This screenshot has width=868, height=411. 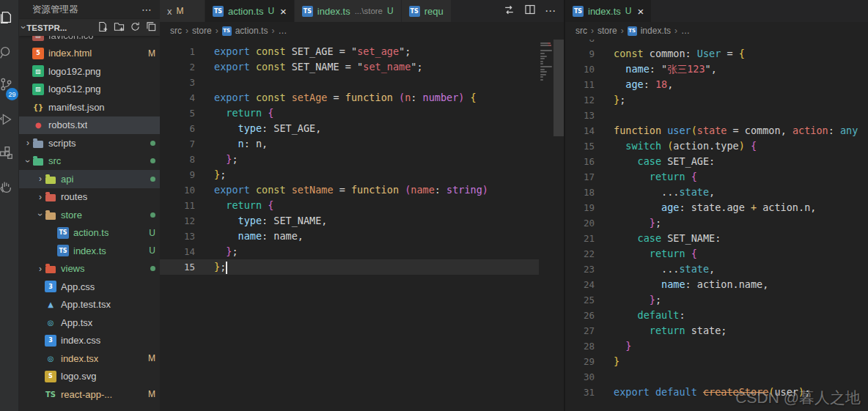 What do you see at coordinates (349, 129) in the screenshot?
I see `code-line-6: 6 type: SET_AGE,` at bounding box center [349, 129].